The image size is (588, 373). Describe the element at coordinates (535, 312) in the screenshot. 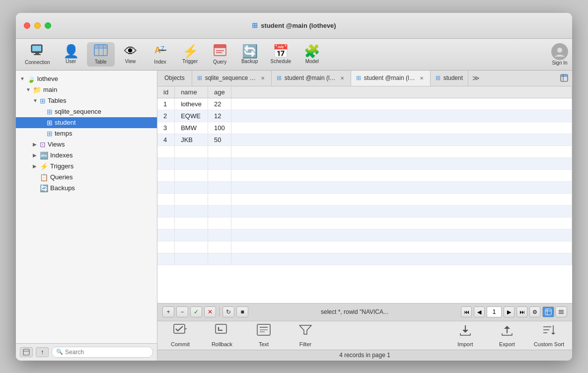

I see `settings-button: ⚙` at that location.